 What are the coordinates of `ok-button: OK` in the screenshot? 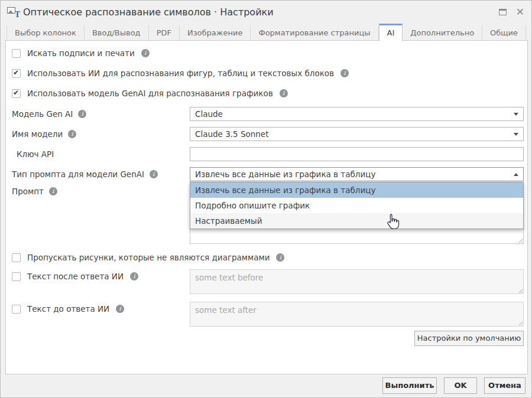 It's located at (460, 386).